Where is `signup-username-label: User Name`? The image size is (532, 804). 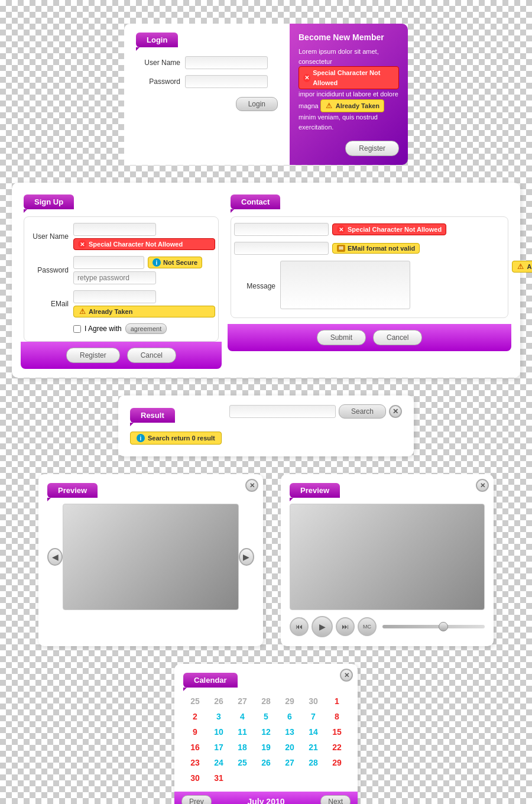
signup-username-label: User Name is located at coordinates (48, 236).